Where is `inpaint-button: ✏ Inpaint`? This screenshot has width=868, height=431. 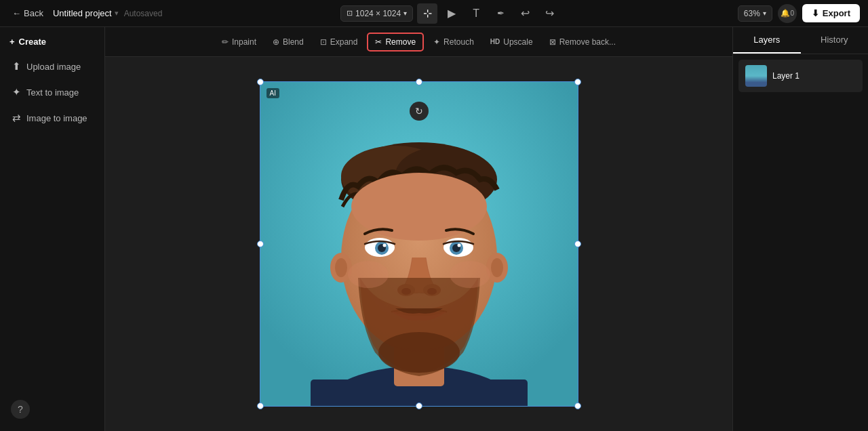 inpaint-button: ✏ Inpaint is located at coordinates (239, 42).